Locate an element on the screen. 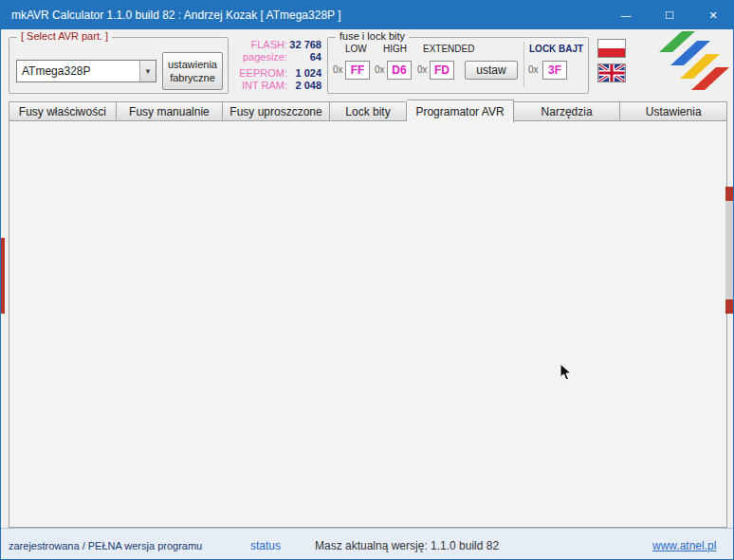 The image size is (734, 560). status-bar: zarejestrowana / PEŁNA wersja programu s… is located at coordinates (367, 544).